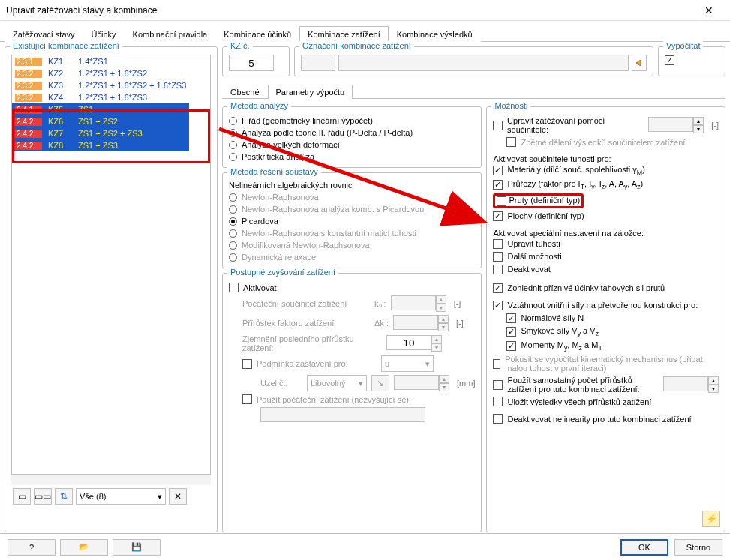  Describe the element at coordinates (606, 256) in the screenshot. I see `opt-s2: Další možnosti` at that location.